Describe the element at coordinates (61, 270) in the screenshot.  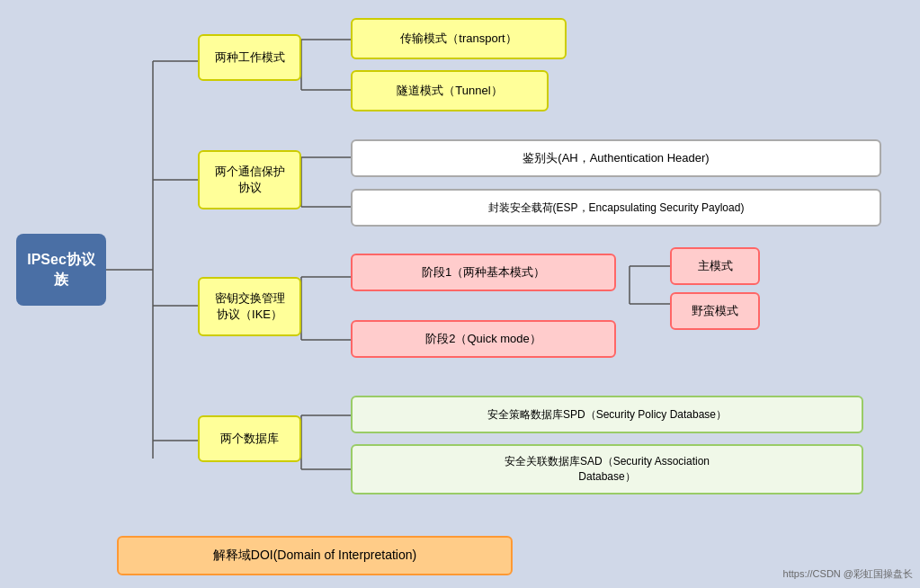
I see `root-node: IPSec协议族` at that location.